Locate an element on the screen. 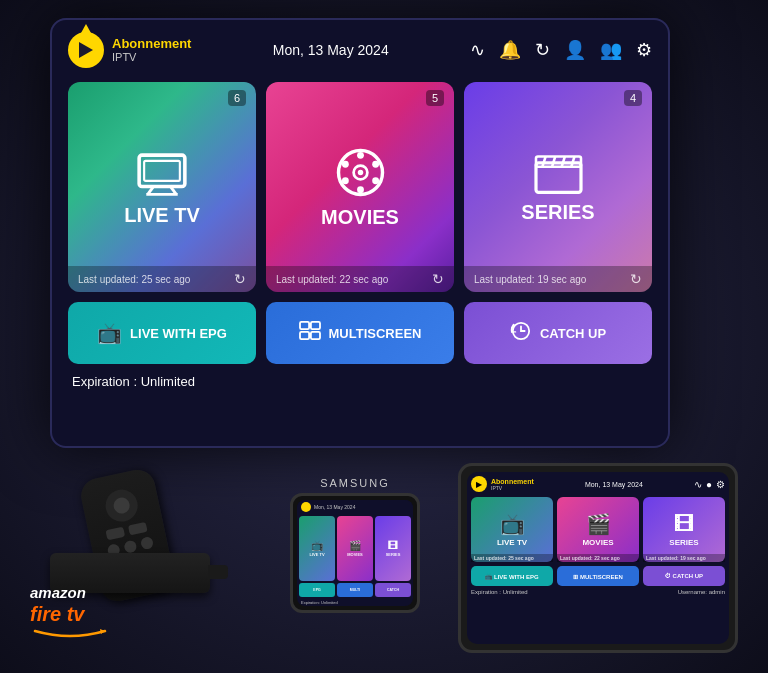 This screenshot has height=673, width=768. settings-icon: ⚙ is located at coordinates (644, 50).